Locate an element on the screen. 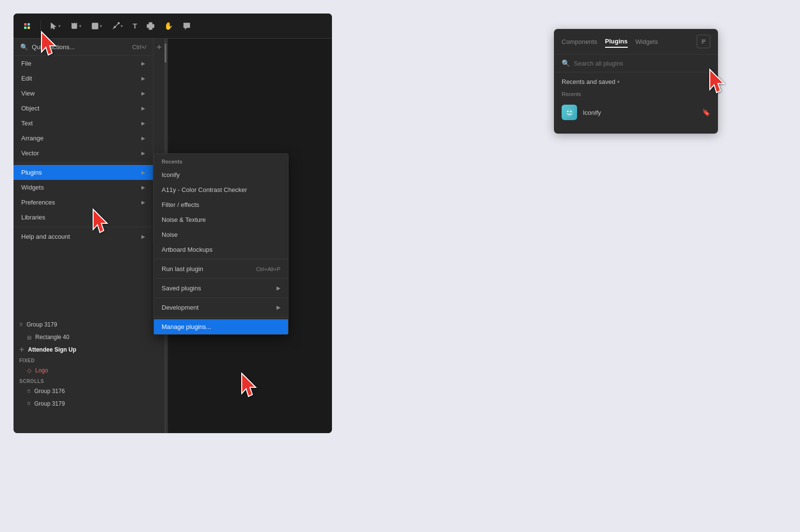  development-arrow: ▶ is located at coordinates (278, 308).